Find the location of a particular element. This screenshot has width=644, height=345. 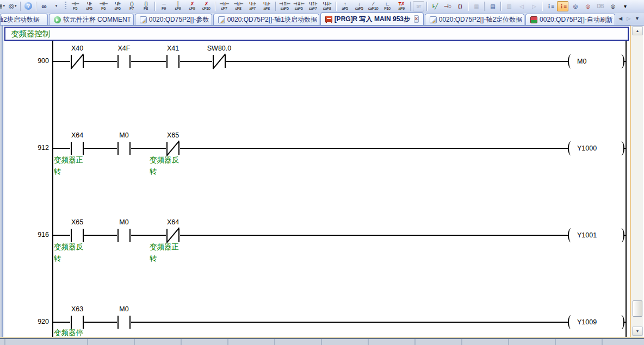

find-prev-button: ◁ is located at coordinates (521, 7).